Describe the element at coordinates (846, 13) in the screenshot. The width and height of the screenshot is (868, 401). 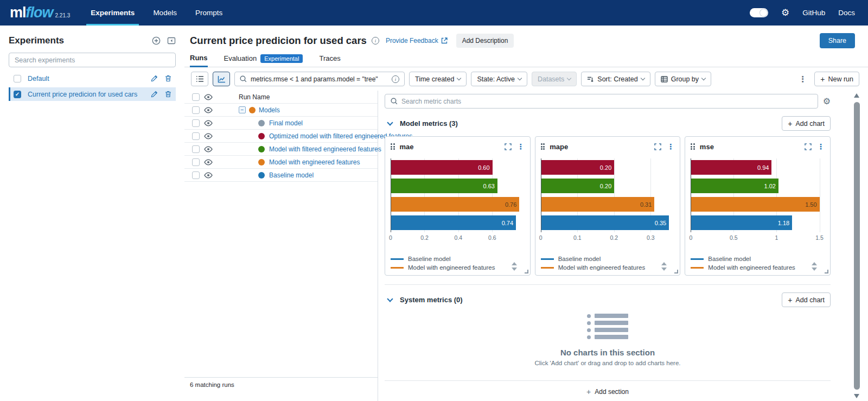
I see `docs-link: Docs` at that location.